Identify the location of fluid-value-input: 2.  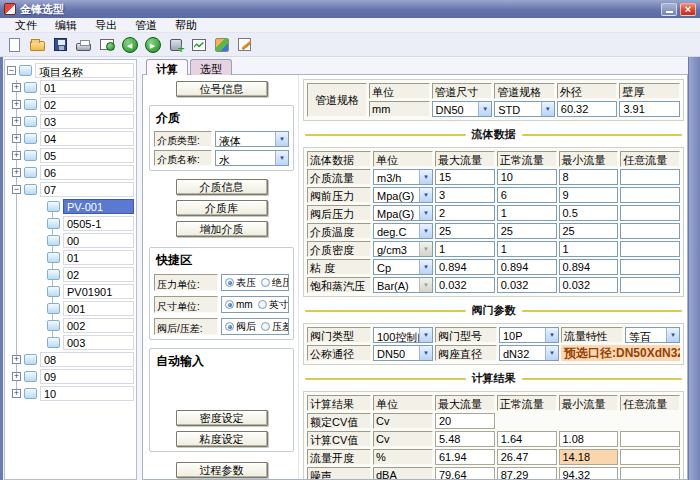
(465, 213).